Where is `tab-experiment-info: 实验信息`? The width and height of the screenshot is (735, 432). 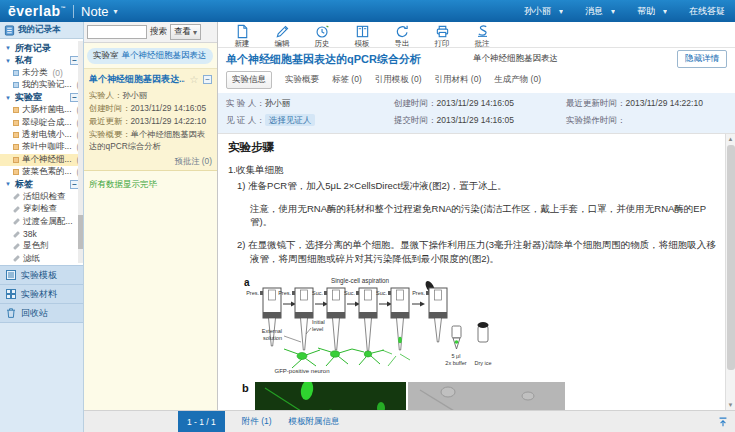
tab-experiment-info: 实验信息 is located at coordinates (249, 80).